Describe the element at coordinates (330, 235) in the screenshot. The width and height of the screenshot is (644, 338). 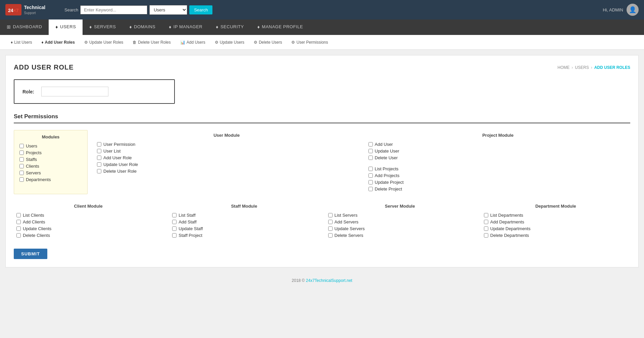
I see `checkbox-delete-servers` at that location.